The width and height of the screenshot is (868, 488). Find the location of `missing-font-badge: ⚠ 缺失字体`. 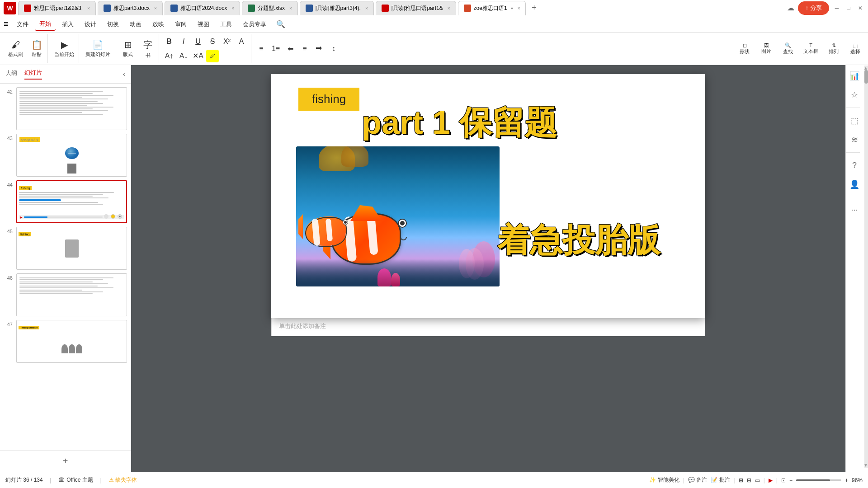

missing-font-badge: ⚠ 缺失字体 is located at coordinates (123, 480).